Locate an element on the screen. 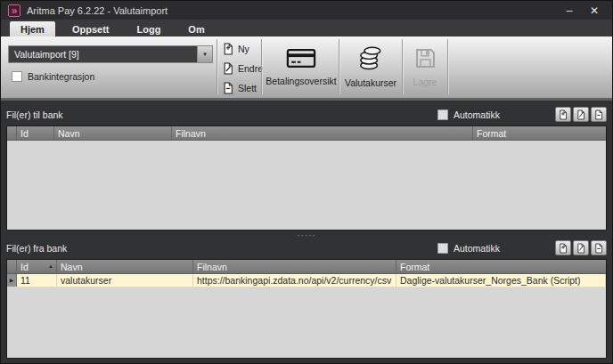  bankintegrasjon-checkbox: Bankintegrasjon is located at coordinates (53, 77).